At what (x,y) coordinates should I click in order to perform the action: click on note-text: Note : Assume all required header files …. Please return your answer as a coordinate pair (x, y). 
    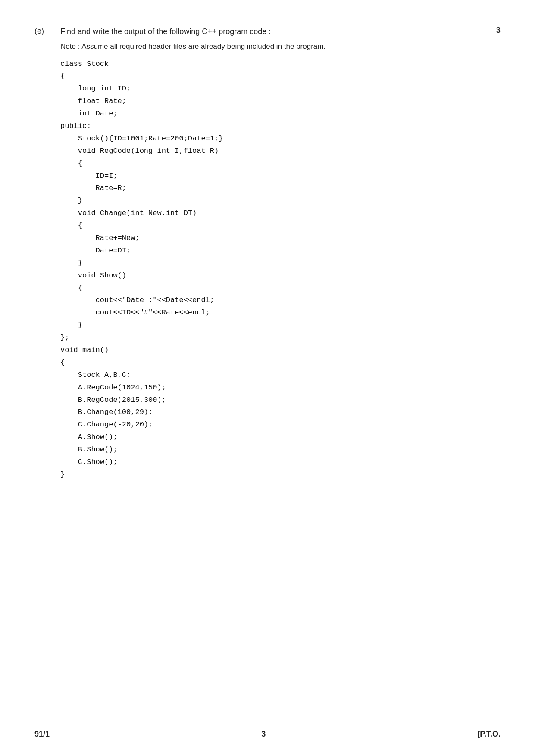
    Looking at the image, I should click on (280, 47).